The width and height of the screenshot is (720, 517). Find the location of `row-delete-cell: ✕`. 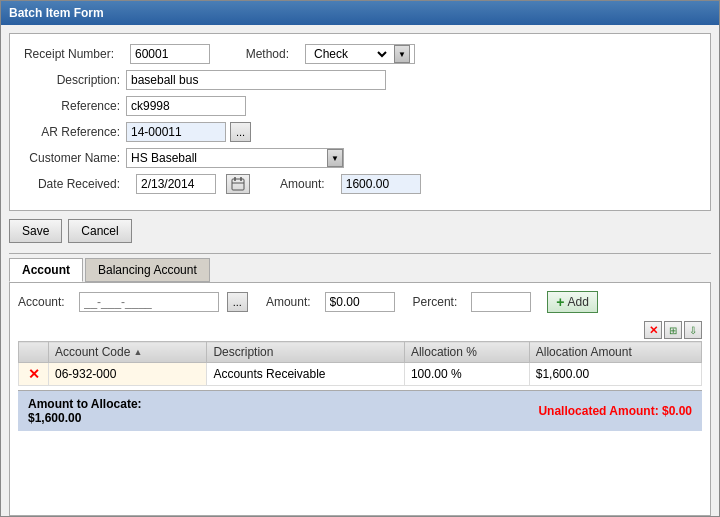

row-delete-cell: ✕ is located at coordinates (34, 374).